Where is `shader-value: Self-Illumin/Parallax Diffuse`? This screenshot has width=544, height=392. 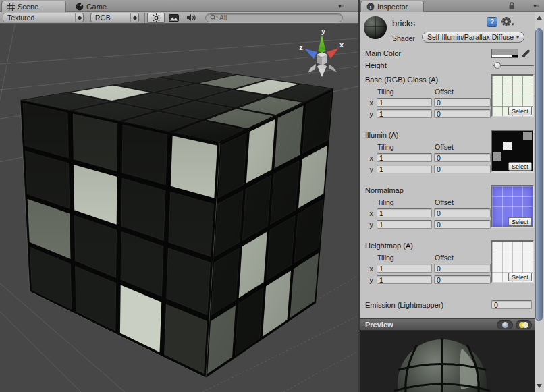 shader-value: Self-Illumin/Parallax Diffuse is located at coordinates (472, 37).